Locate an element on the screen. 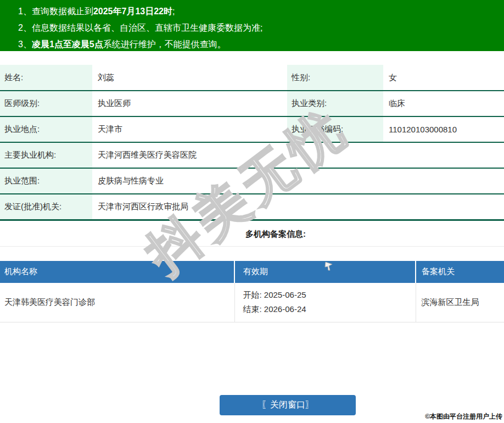 Image resolution: width=504 pixels, height=423 pixels. table-row: 姓名: 刘蕊 性别: 女 is located at coordinates (252, 78).